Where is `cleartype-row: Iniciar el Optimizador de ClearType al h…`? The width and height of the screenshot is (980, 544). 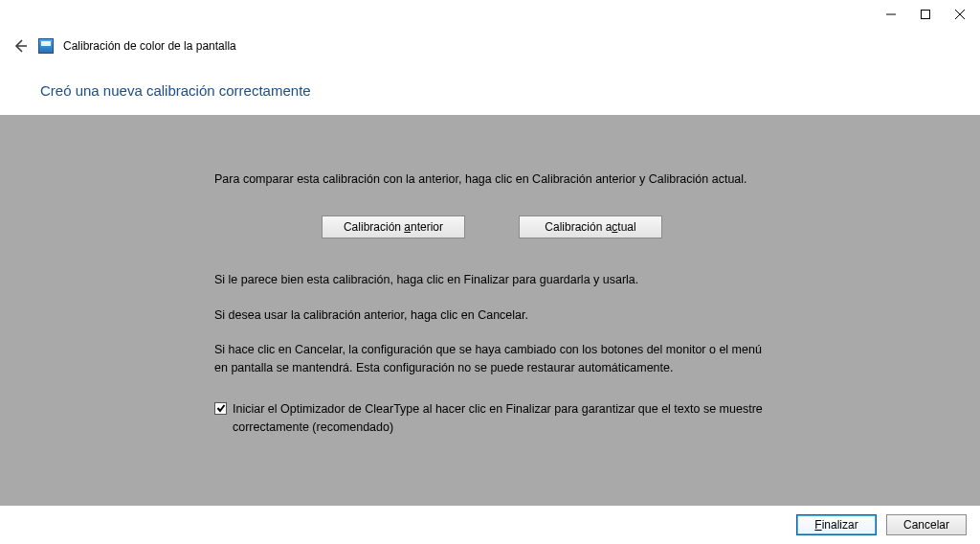 cleartype-row: Iniciar el Optimizador de ClearType al h… is located at coordinates (492, 419).